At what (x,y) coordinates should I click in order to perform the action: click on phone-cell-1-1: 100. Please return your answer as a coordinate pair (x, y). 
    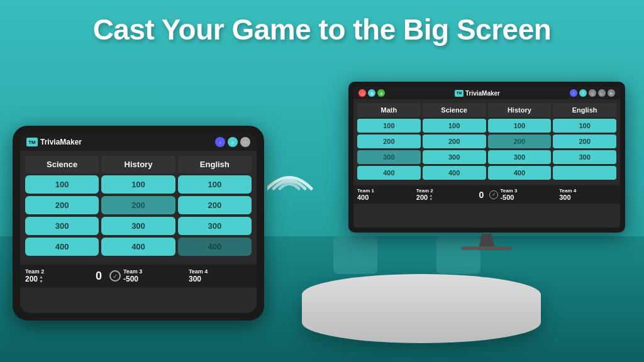
    Looking at the image, I should click on (62, 185).